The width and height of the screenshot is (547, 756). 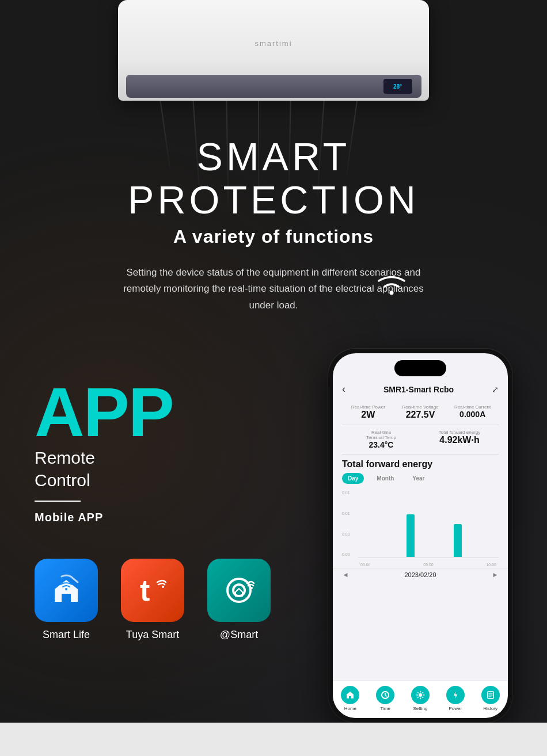 I want to click on nav-power-label: Power, so click(x=455, y=709).